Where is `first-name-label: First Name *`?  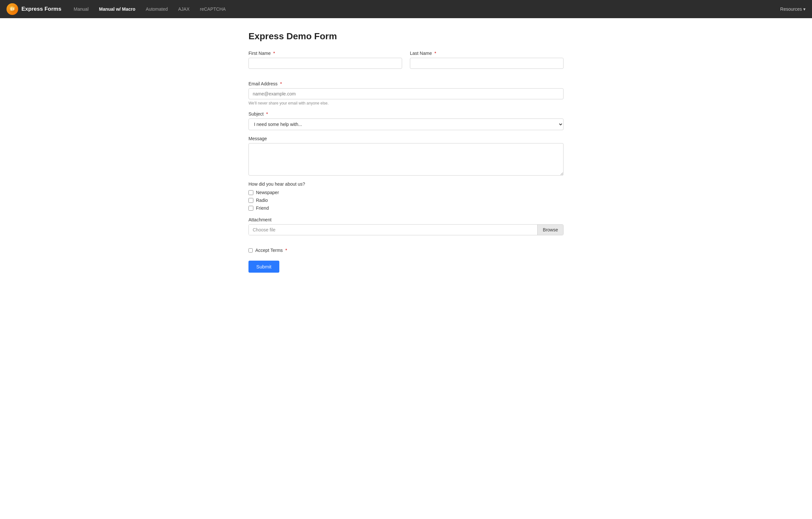
first-name-label: First Name * is located at coordinates (325, 53).